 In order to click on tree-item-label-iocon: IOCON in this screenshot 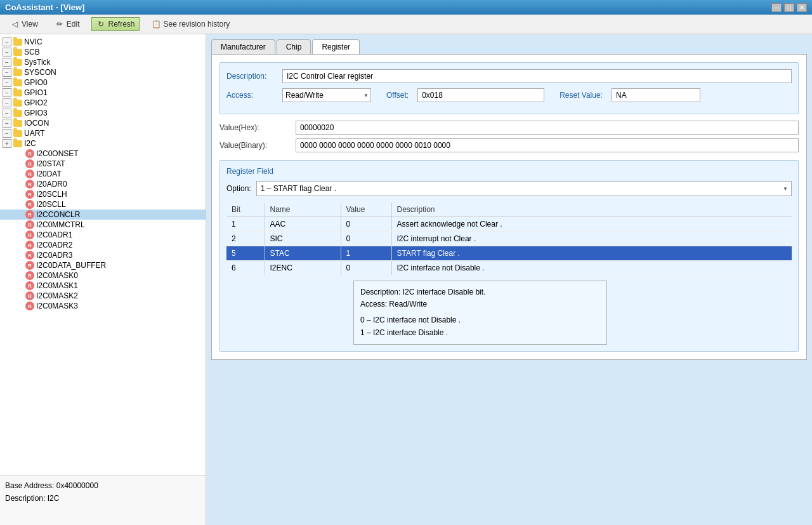, I will do `click(37, 123)`.